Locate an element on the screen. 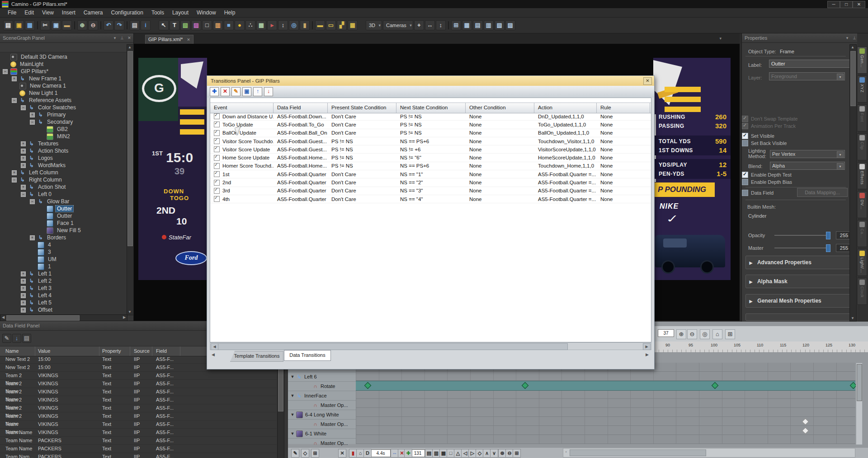 This screenshot has width=868, height=458. timeline-home-icon: ⌂ is located at coordinates (717, 334).